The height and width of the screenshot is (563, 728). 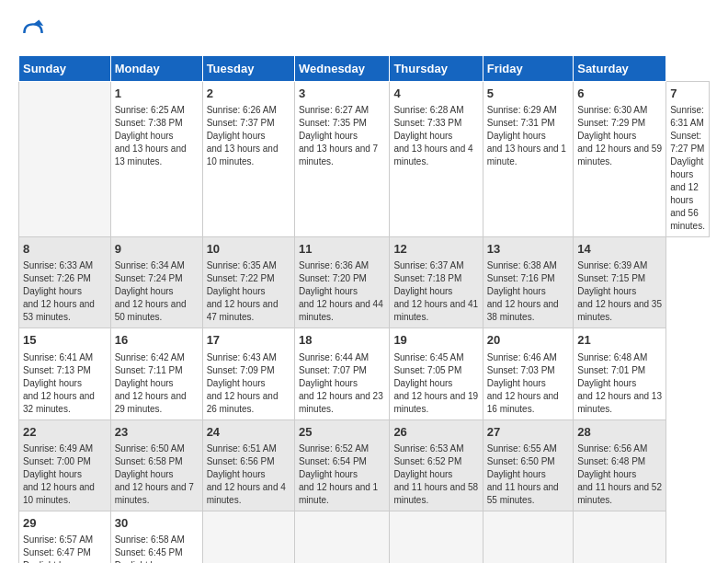 What do you see at coordinates (436, 475) in the screenshot?
I see `day-info: Sunrise: 6:53 AMSunset: 6:52 PMDaylight …` at bounding box center [436, 475].